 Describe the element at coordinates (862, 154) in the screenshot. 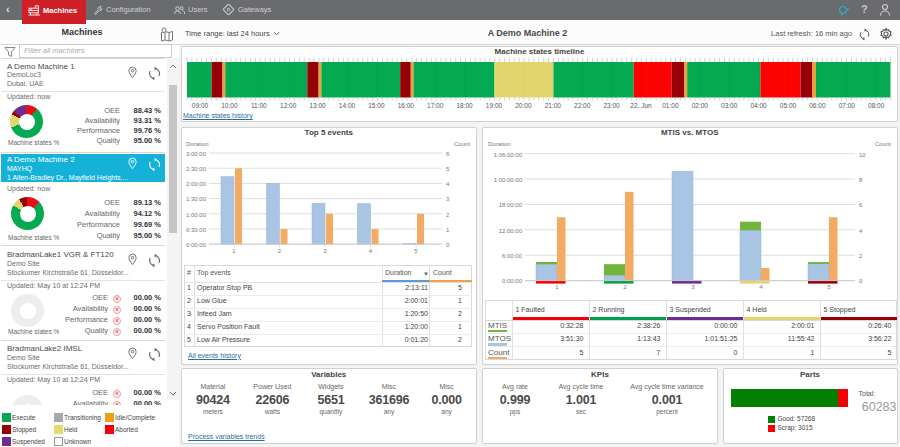

I see `svg-text: 10` at that location.